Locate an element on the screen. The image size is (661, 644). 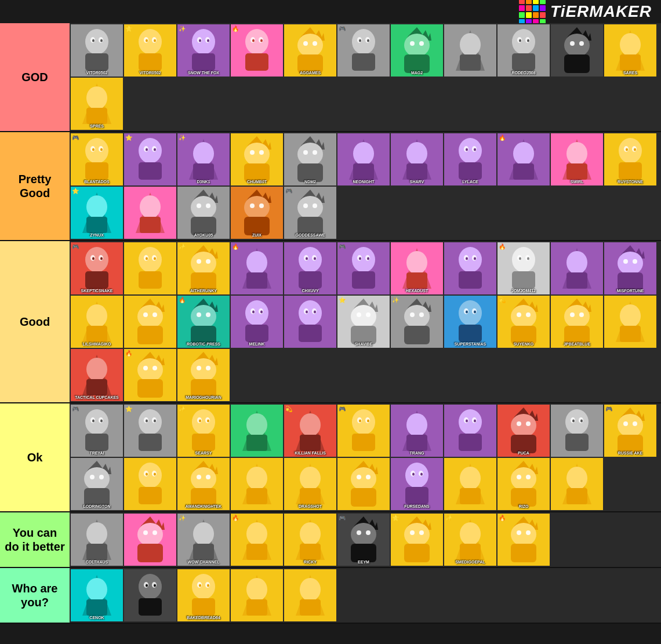
list-item: SNOW THE FOX✨ is located at coordinates (204, 50).